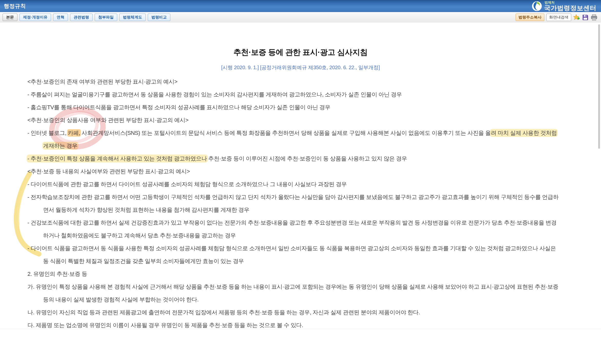 Image resolution: width=601 pixels, height=364 pixels. I want to click on doc-text: 동 식품이 특별한 체질과 일정조건을 갖춘 일부의 소비자들에게만 효능이 있…, so click(144, 261).